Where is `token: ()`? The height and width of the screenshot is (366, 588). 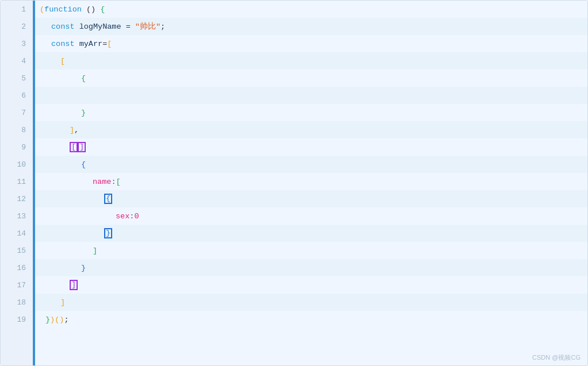
token: () is located at coordinates (91, 9).